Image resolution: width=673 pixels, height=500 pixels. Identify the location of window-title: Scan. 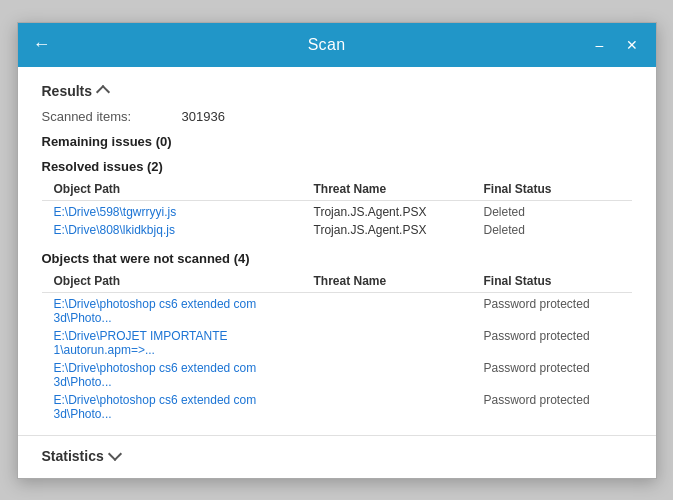
(327, 45).